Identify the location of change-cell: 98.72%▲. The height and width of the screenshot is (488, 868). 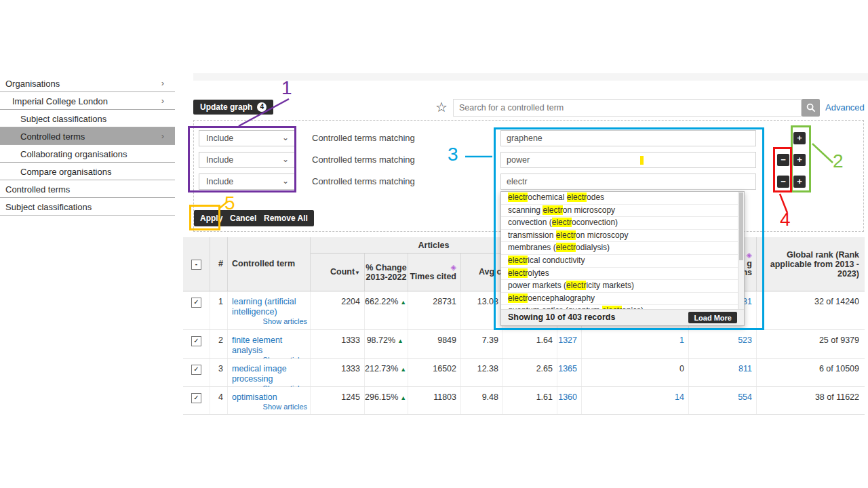
(387, 344).